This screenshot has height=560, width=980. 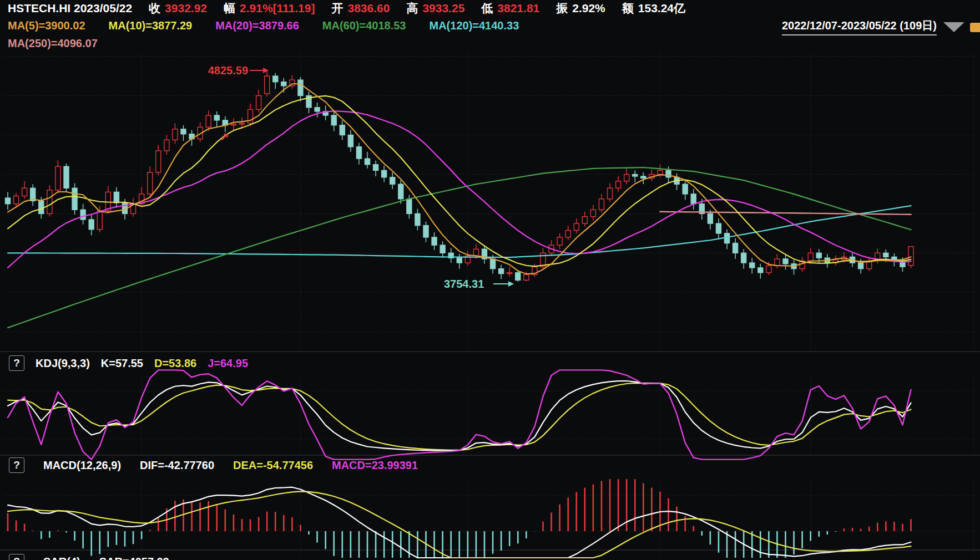 What do you see at coordinates (17, 465) in the screenshot?
I see `macd-help-button: ?` at bounding box center [17, 465].